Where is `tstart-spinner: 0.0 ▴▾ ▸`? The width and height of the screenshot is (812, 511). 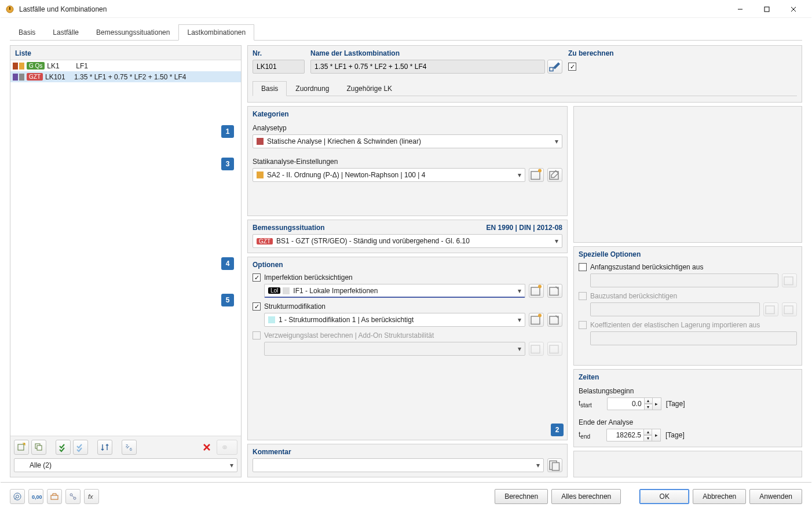
tstart-spinner: 0.0 ▴▾ ▸ is located at coordinates (634, 404).